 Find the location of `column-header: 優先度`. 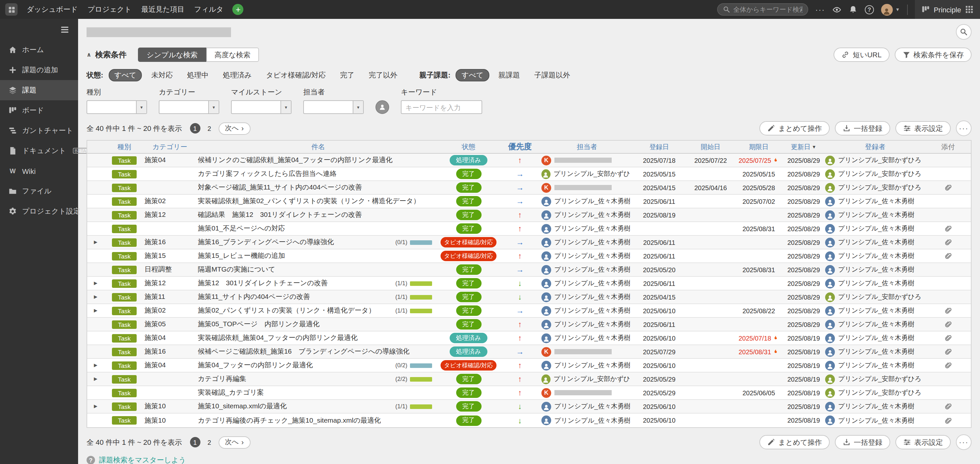

column-header: 優先度 is located at coordinates (520, 147).